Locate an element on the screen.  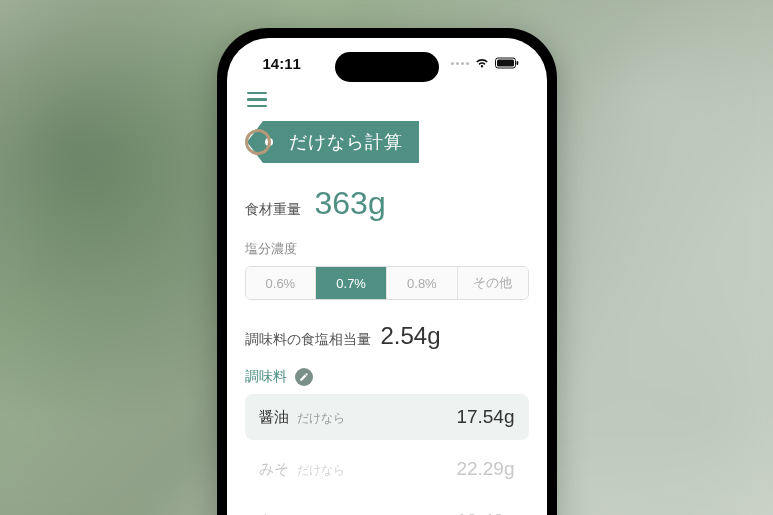
tag-ring-icon is located at coordinates (258, 142).